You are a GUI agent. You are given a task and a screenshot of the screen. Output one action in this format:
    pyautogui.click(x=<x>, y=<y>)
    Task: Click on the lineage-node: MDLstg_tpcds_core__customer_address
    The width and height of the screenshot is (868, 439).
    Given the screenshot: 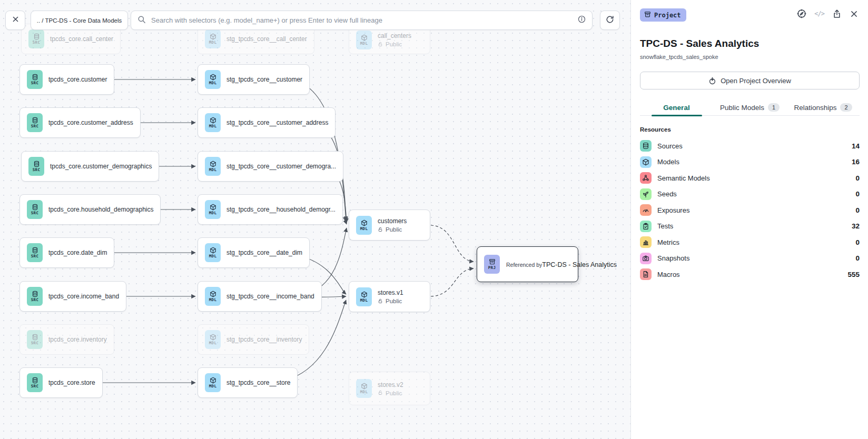 What is the action you would take?
    pyautogui.click(x=267, y=123)
    